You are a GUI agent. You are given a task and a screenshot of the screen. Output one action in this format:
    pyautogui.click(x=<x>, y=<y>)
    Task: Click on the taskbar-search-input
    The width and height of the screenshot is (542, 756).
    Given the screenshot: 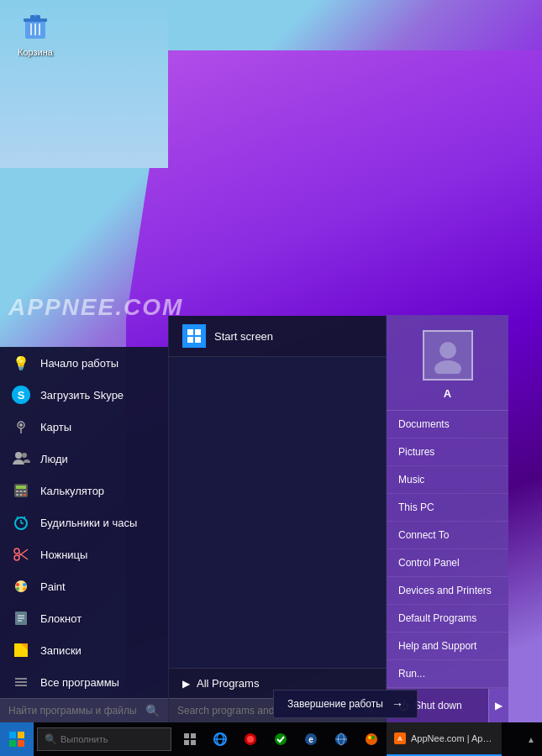 What is the action you would take?
    pyautogui.click(x=113, y=739)
    